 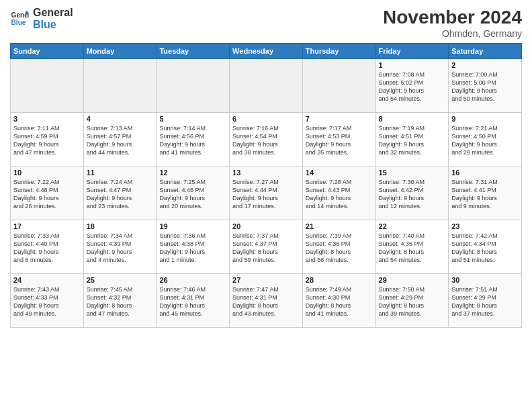 What do you see at coordinates (266, 141) in the screenshot?
I see `day-info: Sunrise: 7:16 AM Sunset: 4:54 PM Dayligh…` at bounding box center [266, 141].